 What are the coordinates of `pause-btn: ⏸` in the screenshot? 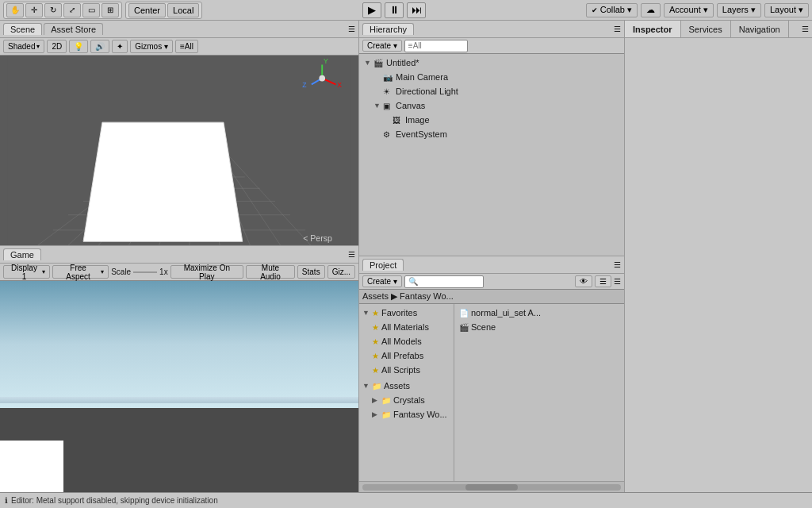 It's located at (394, 10).